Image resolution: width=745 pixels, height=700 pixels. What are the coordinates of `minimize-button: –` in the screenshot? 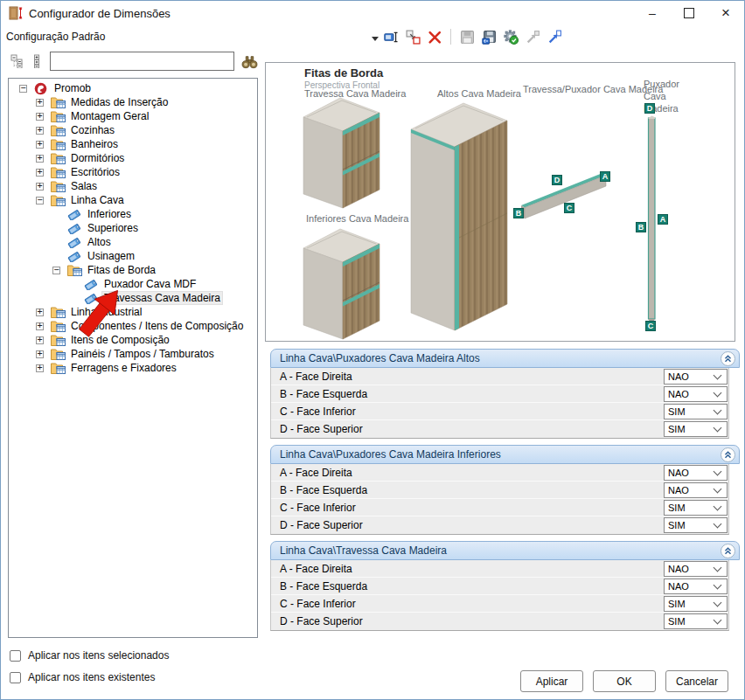 It's located at (652, 13).